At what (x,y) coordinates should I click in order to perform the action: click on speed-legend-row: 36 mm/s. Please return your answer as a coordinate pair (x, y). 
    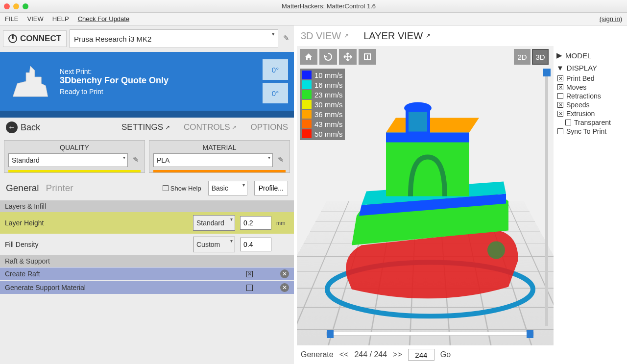
    Looking at the image, I should click on (322, 114).